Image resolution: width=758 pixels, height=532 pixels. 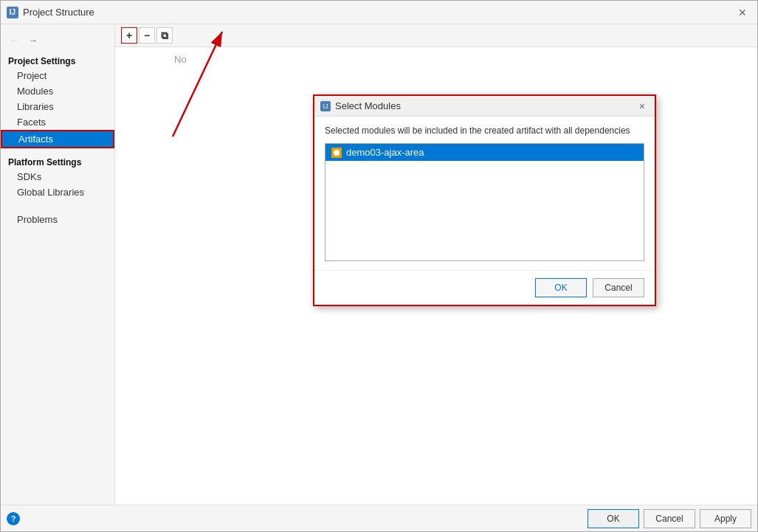 What do you see at coordinates (129, 35) in the screenshot?
I see `add-artifact-button: +` at bounding box center [129, 35].